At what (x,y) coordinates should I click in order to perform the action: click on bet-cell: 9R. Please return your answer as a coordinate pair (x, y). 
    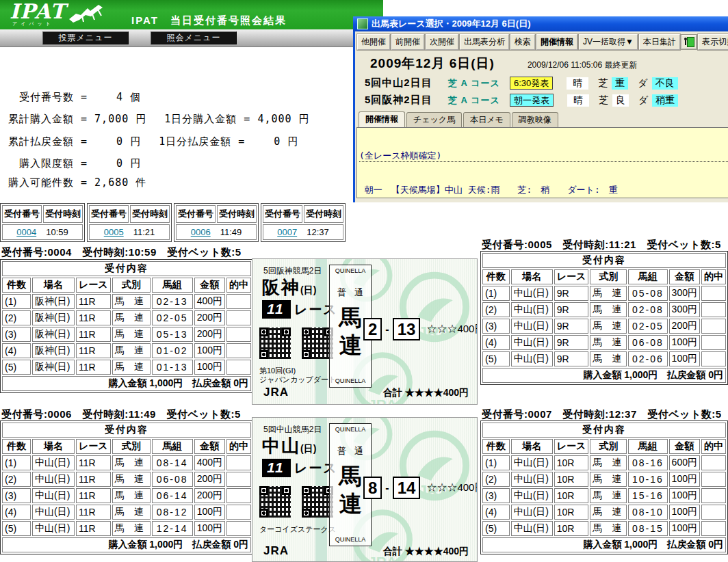
    Looking at the image, I should click on (572, 326).